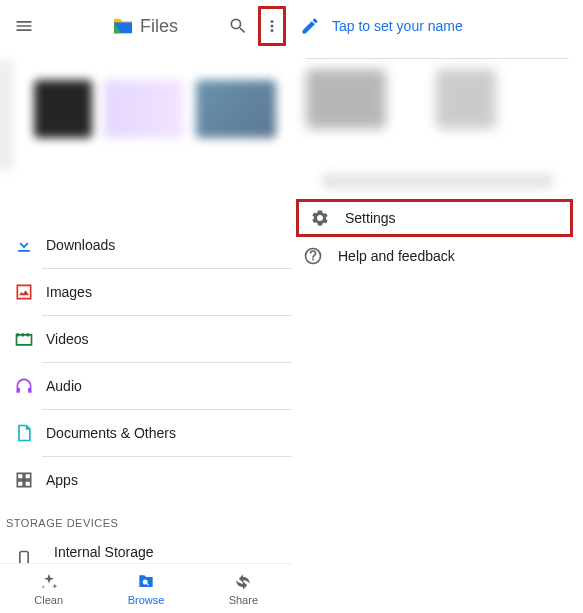  Describe the element at coordinates (370, 218) in the screenshot. I see `settings-label: Settings` at that location.